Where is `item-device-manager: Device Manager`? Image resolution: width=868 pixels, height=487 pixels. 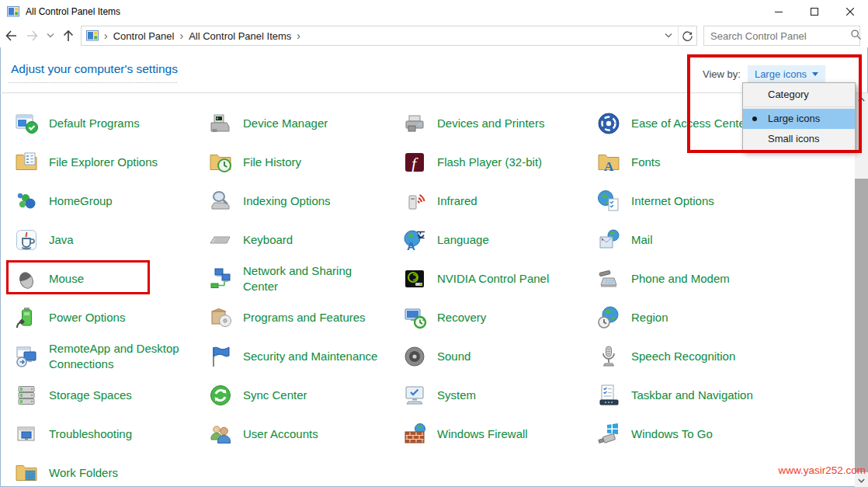 item-device-manager: Device Manager is located at coordinates (302, 123).